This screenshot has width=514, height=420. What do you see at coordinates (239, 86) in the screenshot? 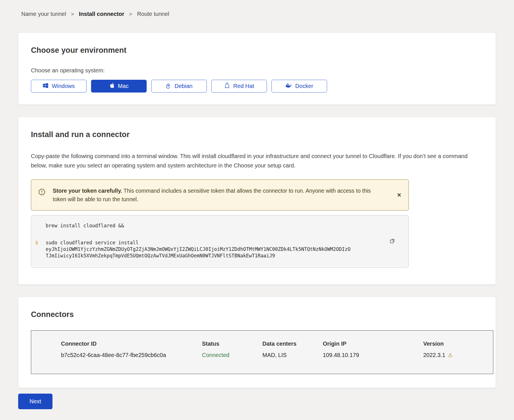
I see `os-button-redhat: Red Hat` at bounding box center [239, 86].